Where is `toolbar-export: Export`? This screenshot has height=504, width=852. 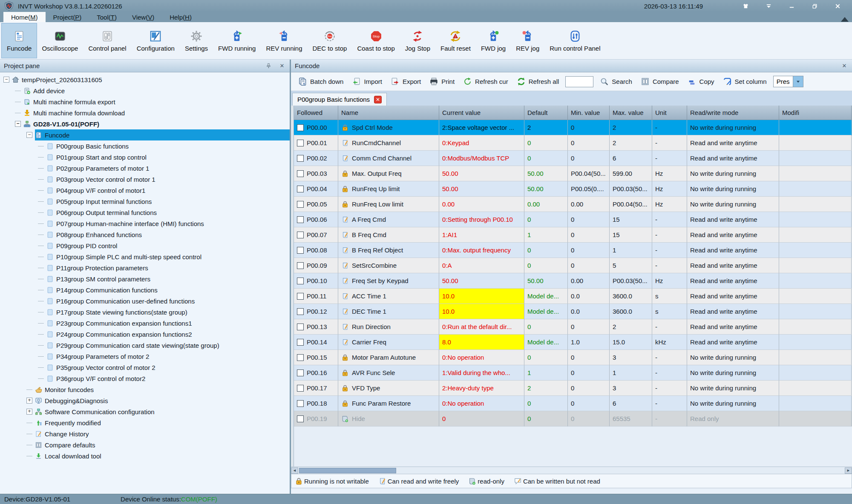
toolbar-export: Export is located at coordinates (406, 82).